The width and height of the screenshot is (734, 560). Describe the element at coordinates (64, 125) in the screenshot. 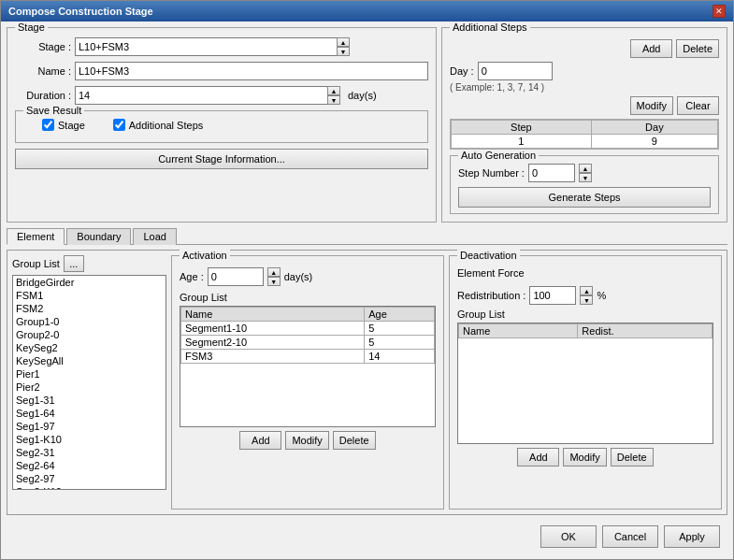

I see `stage-checkbox-row: Stage` at that location.